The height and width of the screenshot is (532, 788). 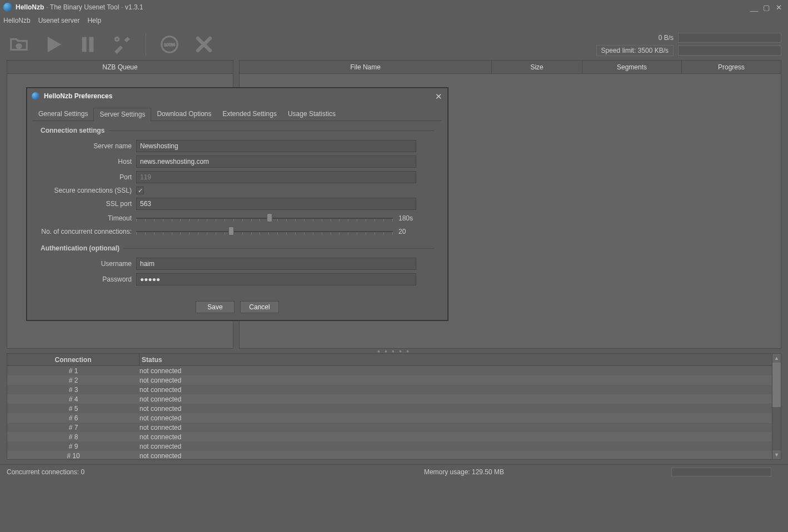 What do you see at coordinates (73, 380) in the screenshot?
I see `connection-id: # 2` at bounding box center [73, 380].